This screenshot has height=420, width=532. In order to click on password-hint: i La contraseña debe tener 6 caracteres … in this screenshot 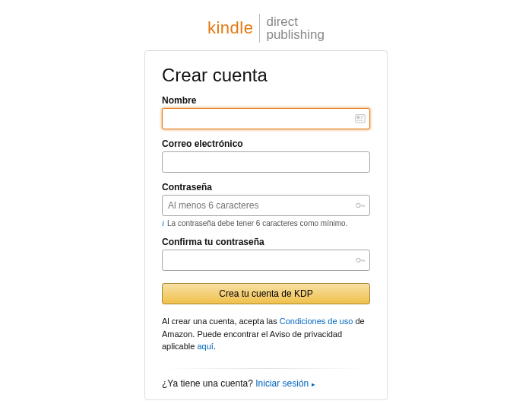, I will do `click(266, 224)`.